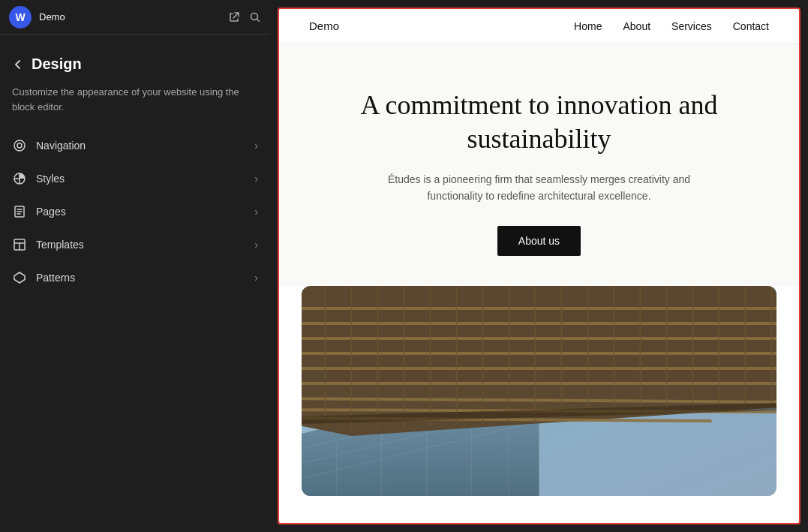 This screenshot has width=808, height=532. Describe the element at coordinates (257, 179) in the screenshot. I see `styles-chevron: ›` at that location.